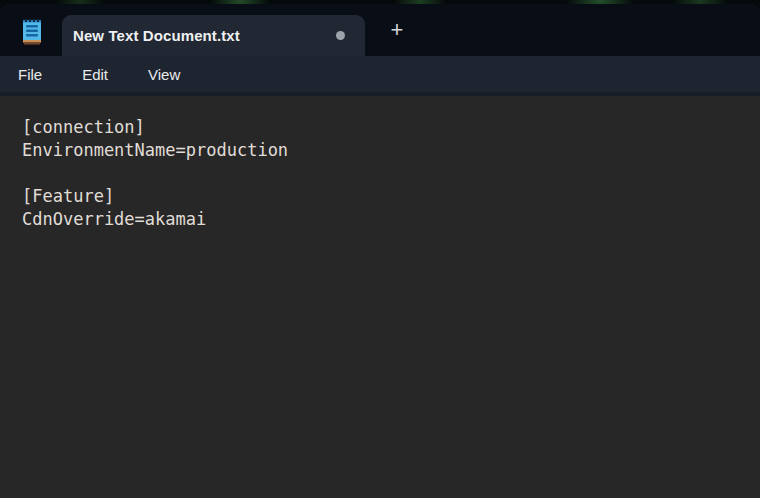 The width and height of the screenshot is (760, 498). I want to click on editor-line: [Feature], so click(391, 196).